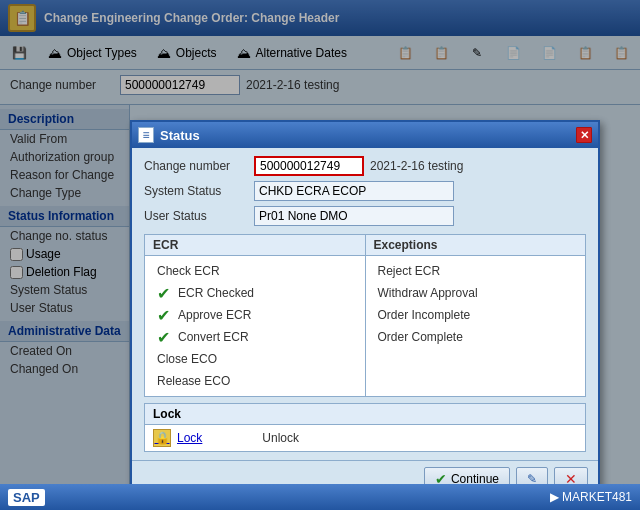  Describe the element at coordinates (476, 293) in the screenshot. I see `exception-item-withdraw: Withdraw Approval` at that location.